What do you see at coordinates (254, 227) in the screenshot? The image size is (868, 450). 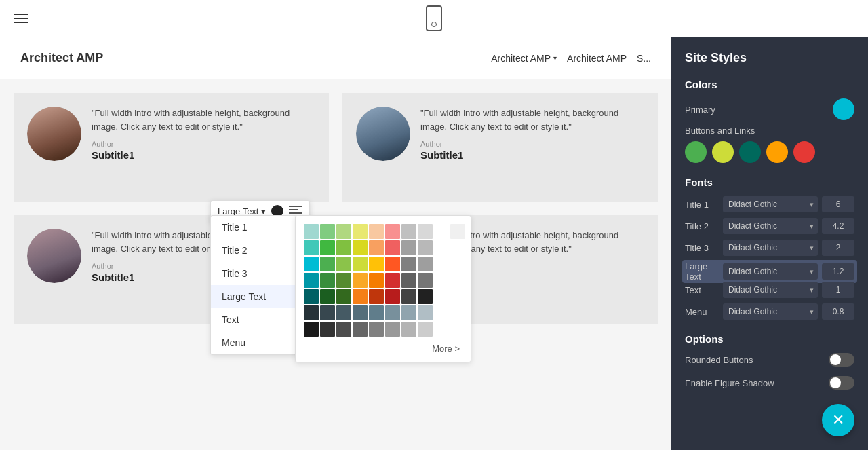 I see `dropdown-item-title1: Title 1` at bounding box center [254, 227].